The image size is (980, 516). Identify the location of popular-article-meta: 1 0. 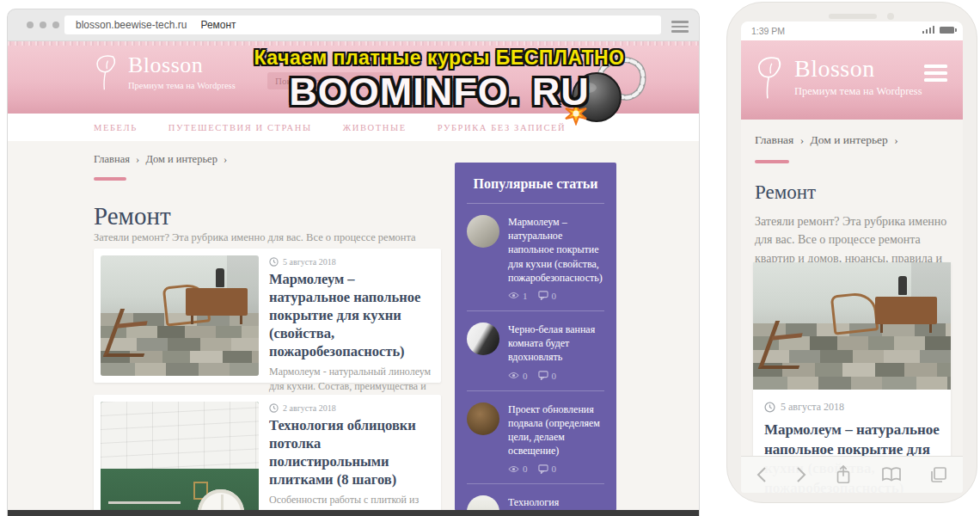
(556, 296).